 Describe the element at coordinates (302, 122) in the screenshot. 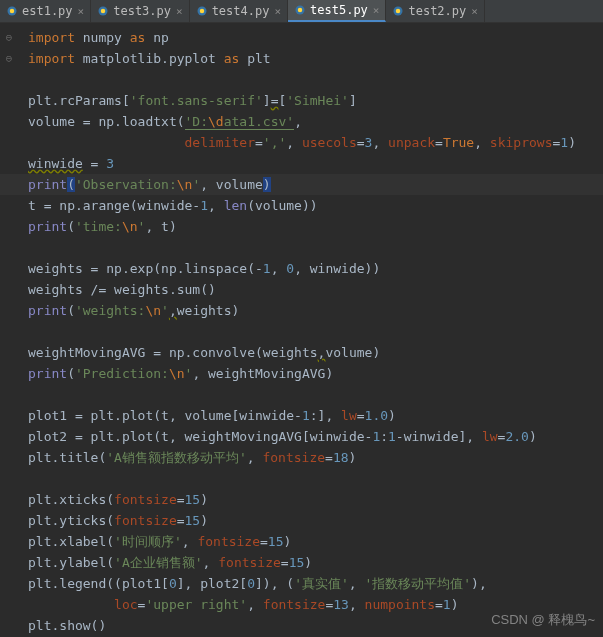

I see `code-line: volume = np.loadtxt('D:\data1.csv',` at that location.